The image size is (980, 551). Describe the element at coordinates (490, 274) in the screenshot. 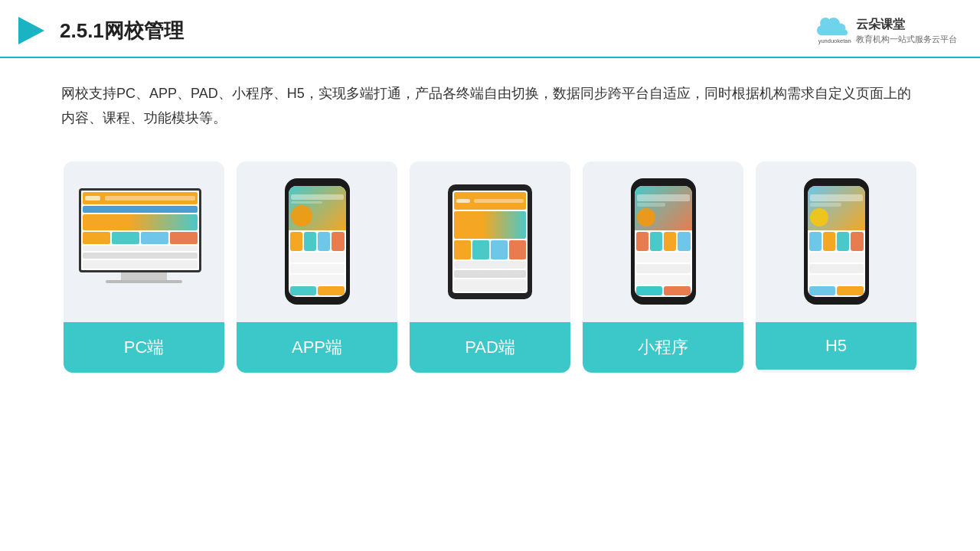

I see `tablet-sc-row2` at that location.